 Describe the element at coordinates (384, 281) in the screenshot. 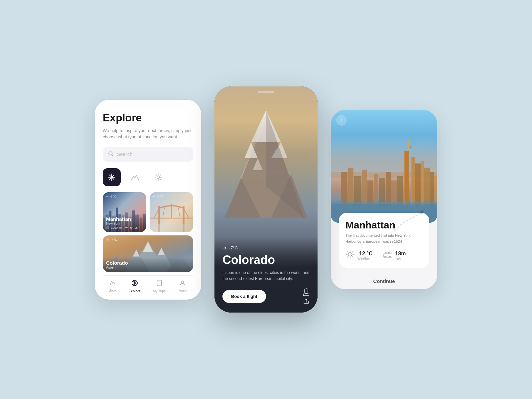

I see `continue-button: Continue` at that location.